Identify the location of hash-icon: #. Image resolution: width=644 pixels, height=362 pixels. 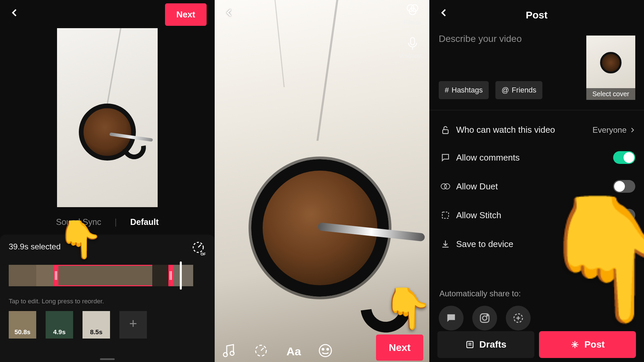
(447, 90).